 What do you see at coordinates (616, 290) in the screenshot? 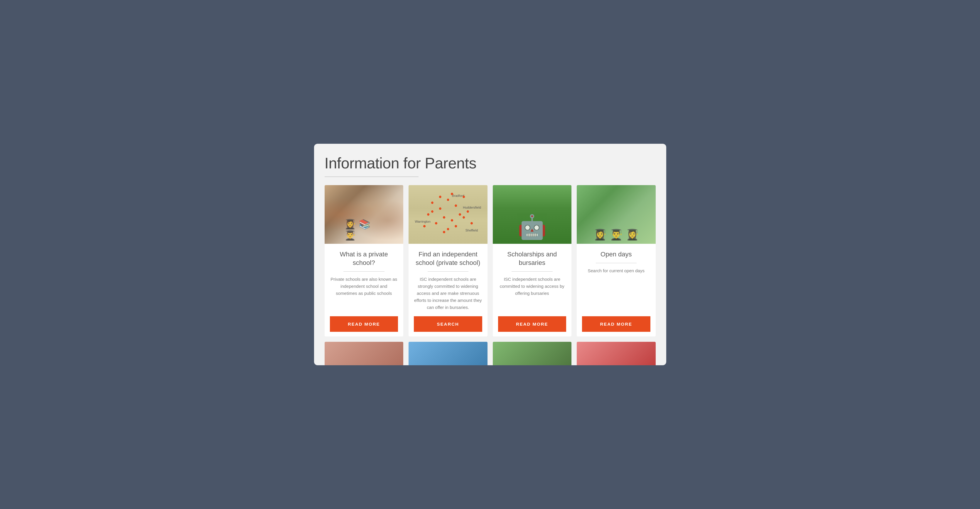
I see `card-body-open-days: Open days Search for current open days R…` at bounding box center [616, 290].